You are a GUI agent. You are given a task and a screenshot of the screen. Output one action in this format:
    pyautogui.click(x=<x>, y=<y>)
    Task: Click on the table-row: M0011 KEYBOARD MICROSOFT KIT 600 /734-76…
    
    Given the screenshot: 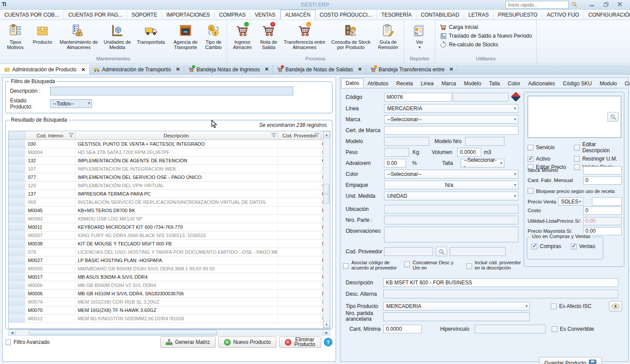 What is the action you would take?
    pyautogui.click(x=166, y=228)
    